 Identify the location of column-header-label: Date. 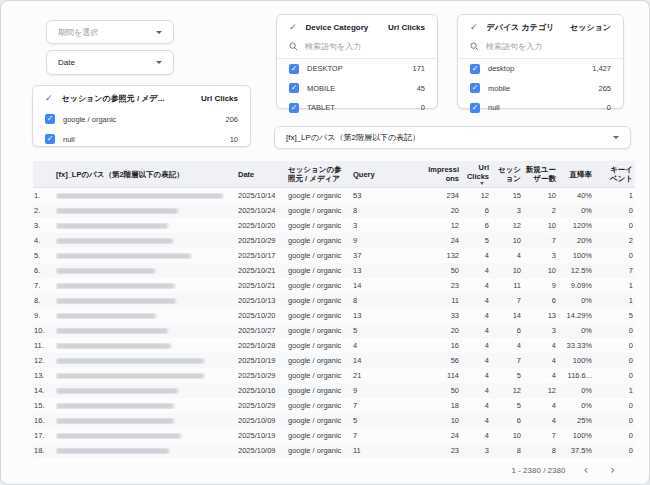
(246, 174).